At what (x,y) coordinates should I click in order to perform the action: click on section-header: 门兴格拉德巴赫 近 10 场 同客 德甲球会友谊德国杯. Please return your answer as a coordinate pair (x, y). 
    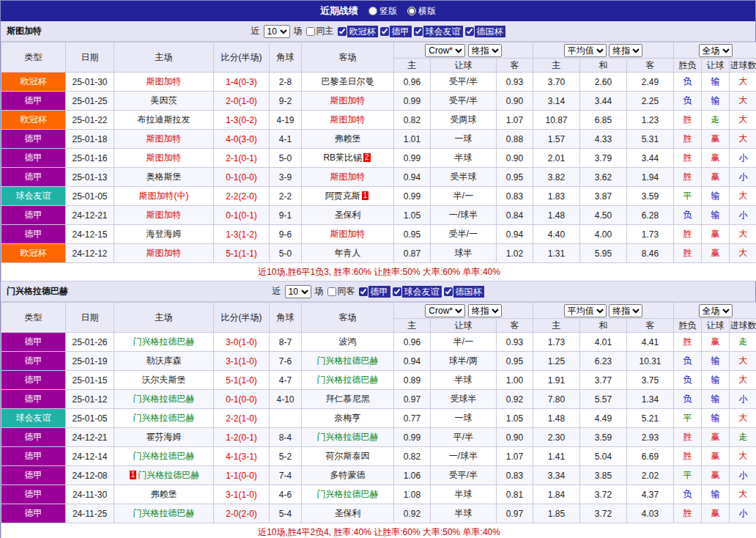
    Looking at the image, I should click on (378, 292).